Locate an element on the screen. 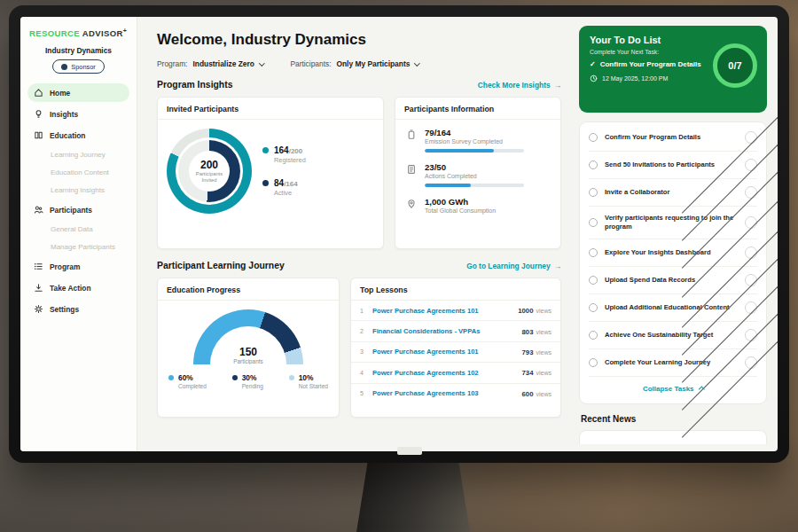 Image resolution: width=798 pixels, height=532 pixels. sponsor-badge-icon is located at coordinates (64, 67).